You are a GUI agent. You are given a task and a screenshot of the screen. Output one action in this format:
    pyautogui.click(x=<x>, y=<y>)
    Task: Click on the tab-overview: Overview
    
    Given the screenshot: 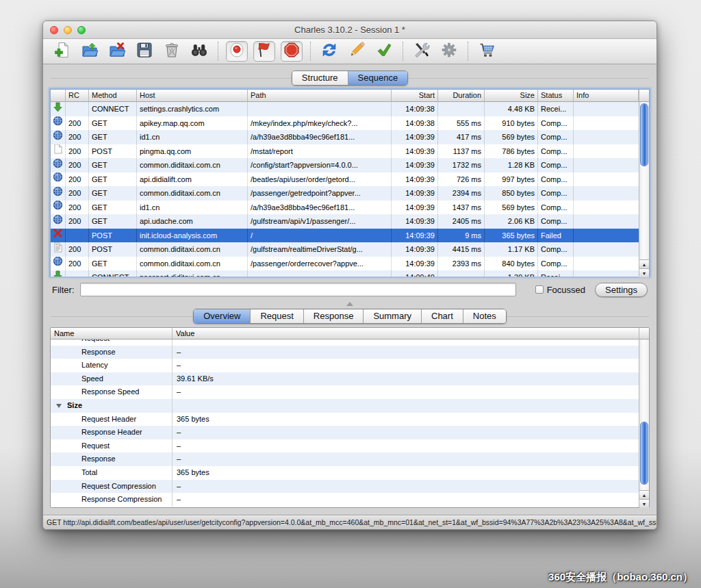 What is the action you would take?
    pyautogui.click(x=222, y=316)
    